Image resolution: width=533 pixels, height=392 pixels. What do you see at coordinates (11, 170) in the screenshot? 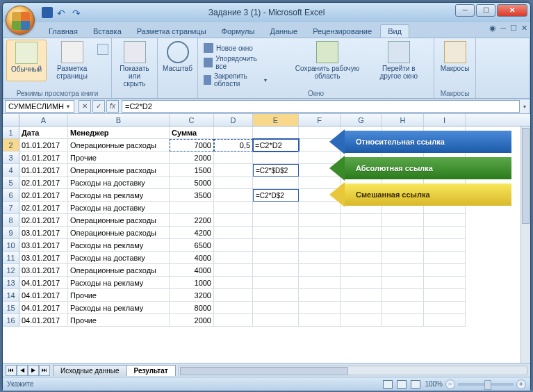
I see `row-header: 4` at bounding box center [11, 170].